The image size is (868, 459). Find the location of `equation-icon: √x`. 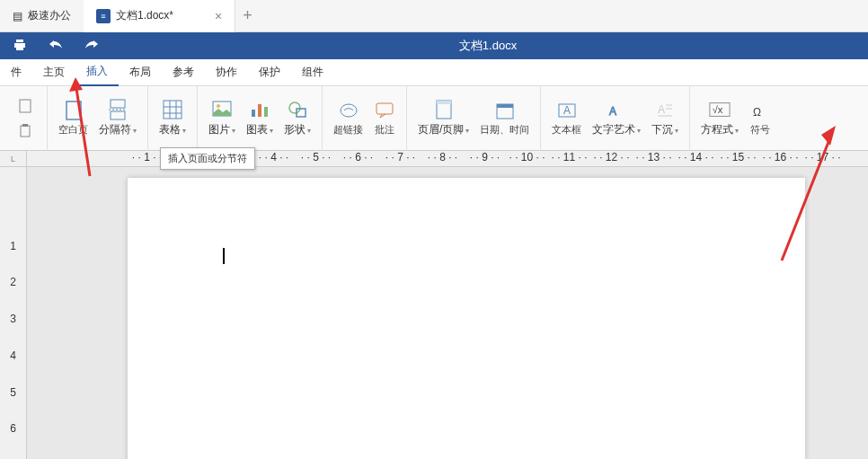

equation-icon: √x is located at coordinates (720, 110).